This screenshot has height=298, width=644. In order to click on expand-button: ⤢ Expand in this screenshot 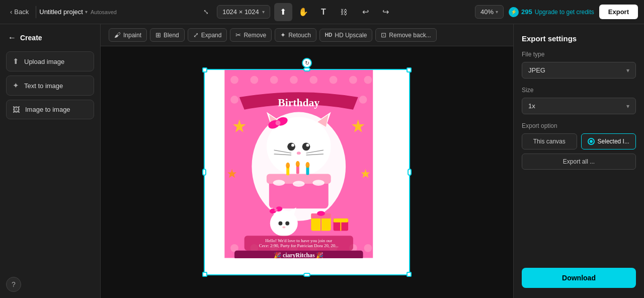, I will do `click(207, 35)`.